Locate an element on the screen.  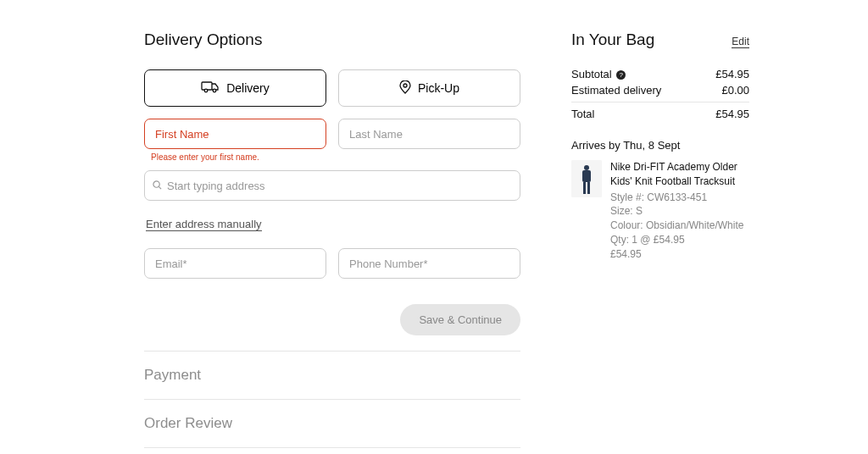
location-pin-icon is located at coordinates (405, 88).